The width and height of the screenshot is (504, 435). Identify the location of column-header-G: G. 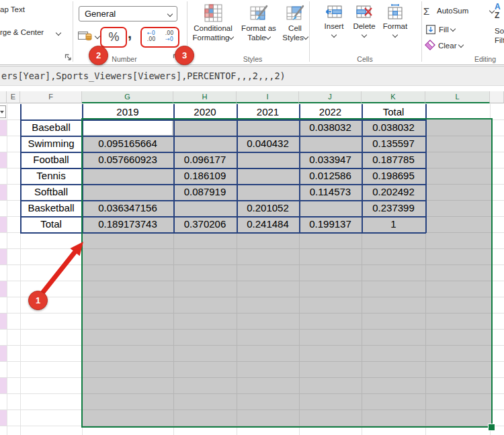
(128, 97).